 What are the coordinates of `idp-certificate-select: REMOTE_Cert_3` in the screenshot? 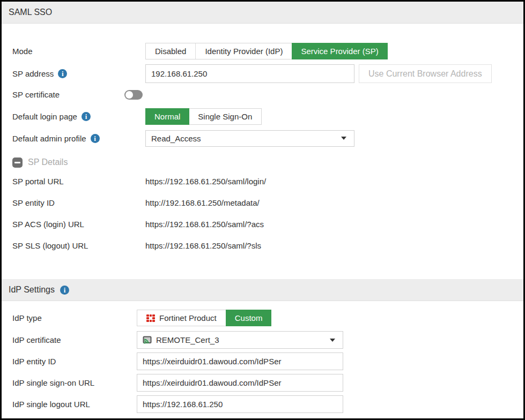 It's located at (240, 340).